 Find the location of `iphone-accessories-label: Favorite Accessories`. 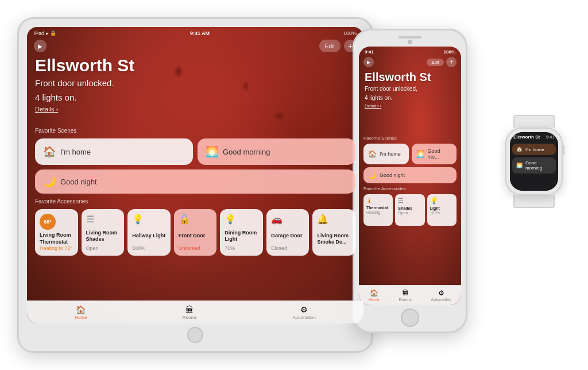

iphone-accessories-label: Favorite Accessories is located at coordinates (410, 188).